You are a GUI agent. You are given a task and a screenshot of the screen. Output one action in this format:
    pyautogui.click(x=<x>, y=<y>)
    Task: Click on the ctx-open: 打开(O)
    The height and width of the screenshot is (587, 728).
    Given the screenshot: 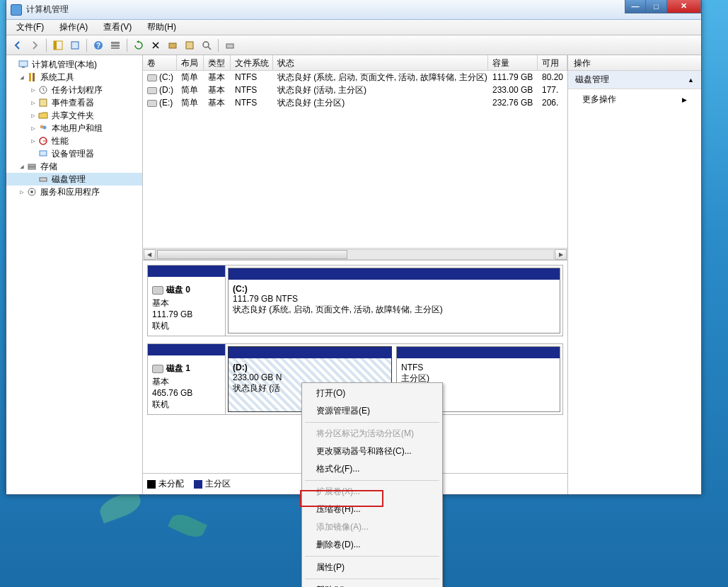 What is the action you would take?
    pyautogui.click(x=372, y=394)
    